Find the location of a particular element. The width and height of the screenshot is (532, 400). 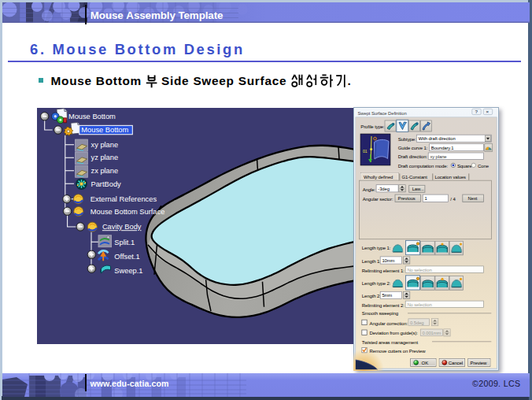

svg-text: Split.1 is located at coordinates (124, 242).